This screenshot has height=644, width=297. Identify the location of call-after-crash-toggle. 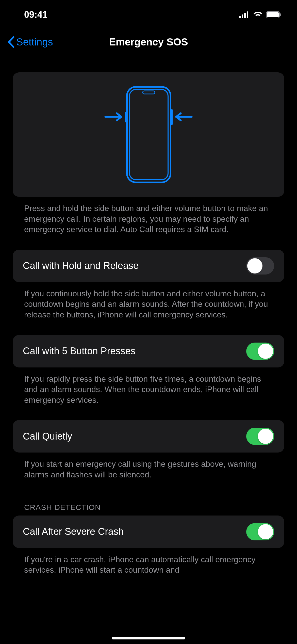
(260, 532).